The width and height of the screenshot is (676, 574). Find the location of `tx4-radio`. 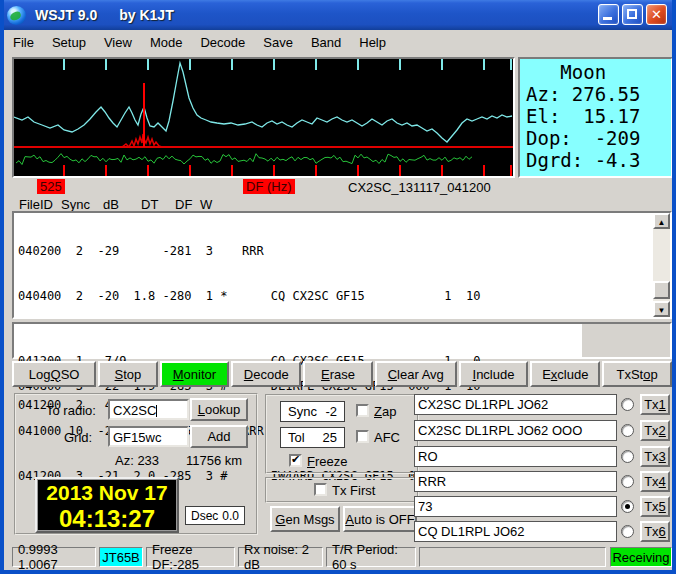

tx4-radio is located at coordinates (628, 482).